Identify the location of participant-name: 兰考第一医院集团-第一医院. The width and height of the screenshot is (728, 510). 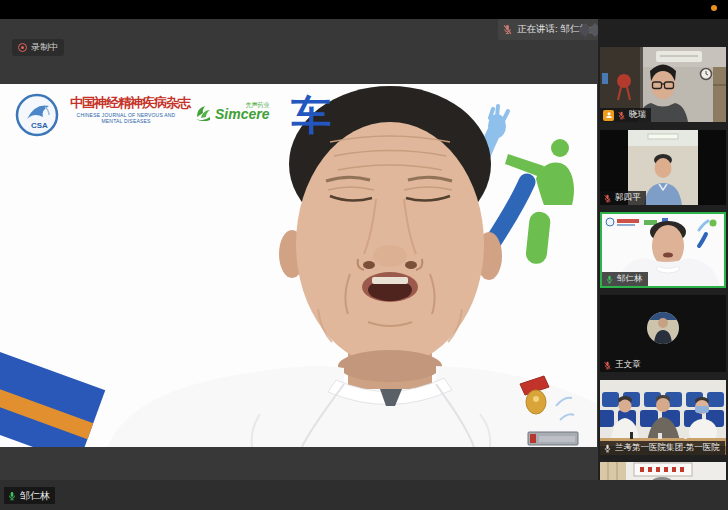
(668, 448).